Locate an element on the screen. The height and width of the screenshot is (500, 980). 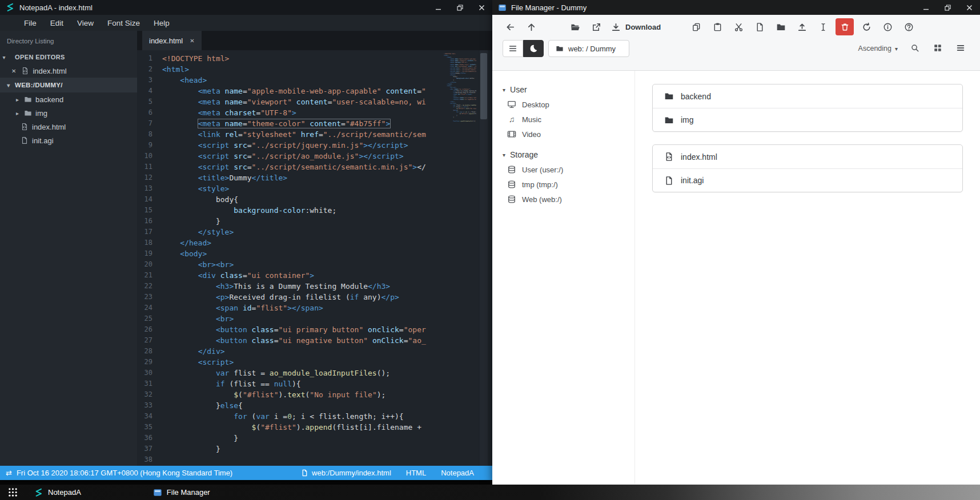
status-language: HTML is located at coordinates (416, 473).